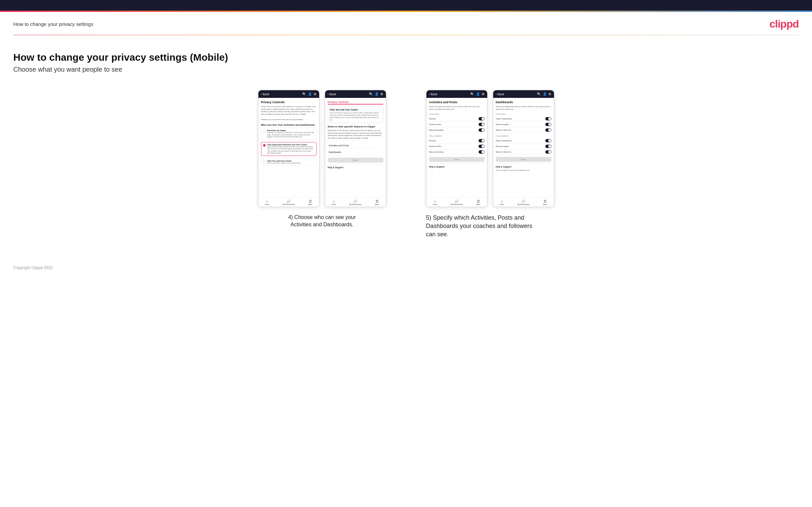  I want to click on save-button-2: Save, so click(356, 160).